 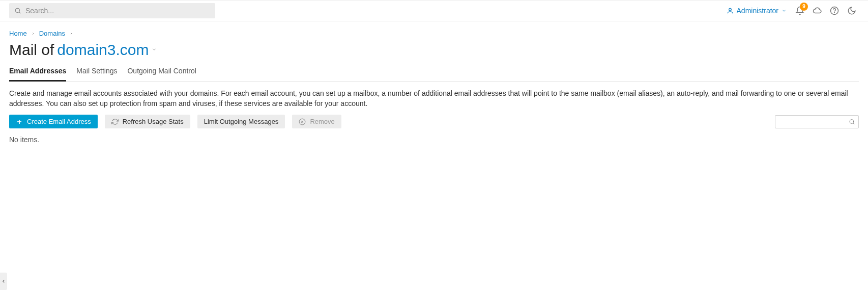 What do you see at coordinates (316, 121) in the screenshot?
I see `remove-button: Remove` at bounding box center [316, 121].